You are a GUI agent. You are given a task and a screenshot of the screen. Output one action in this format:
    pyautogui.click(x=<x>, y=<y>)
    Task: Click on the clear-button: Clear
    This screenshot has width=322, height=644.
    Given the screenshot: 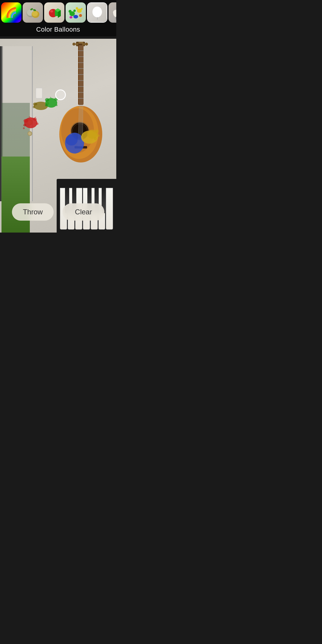 What is the action you would take?
    pyautogui.click(x=83, y=212)
    